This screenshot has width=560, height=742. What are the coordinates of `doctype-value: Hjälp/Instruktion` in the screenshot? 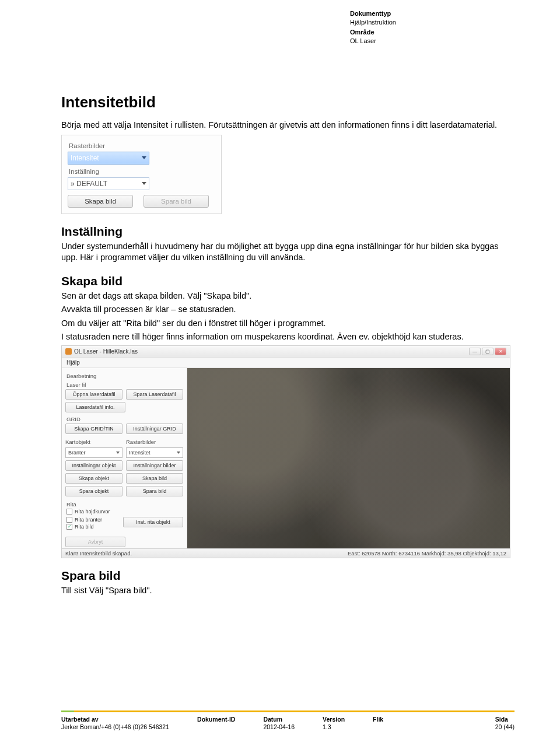 It's located at (373, 22).